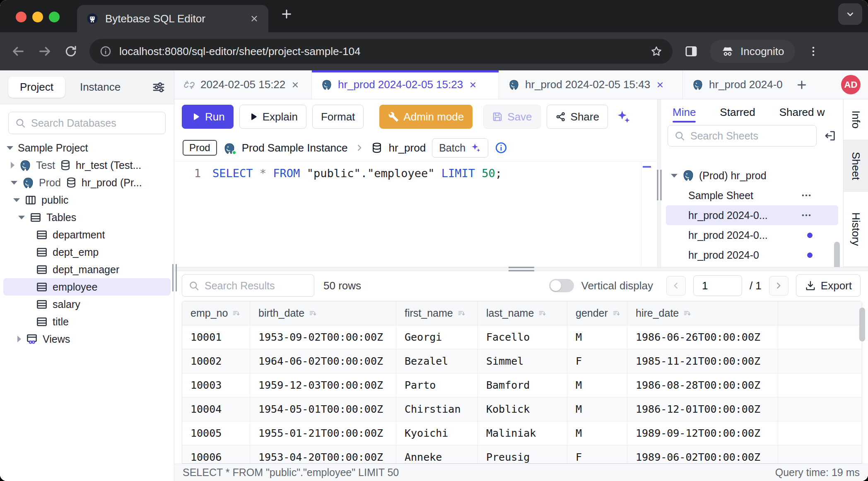  I want to click on tree-item-table-employee: employee, so click(87, 287).